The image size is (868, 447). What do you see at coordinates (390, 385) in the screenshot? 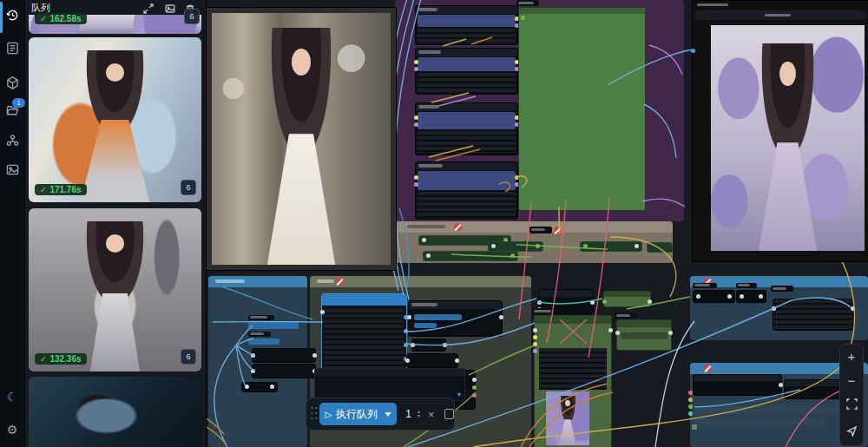
I see `node-behind-toolbar: ▾` at bounding box center [390, 385].